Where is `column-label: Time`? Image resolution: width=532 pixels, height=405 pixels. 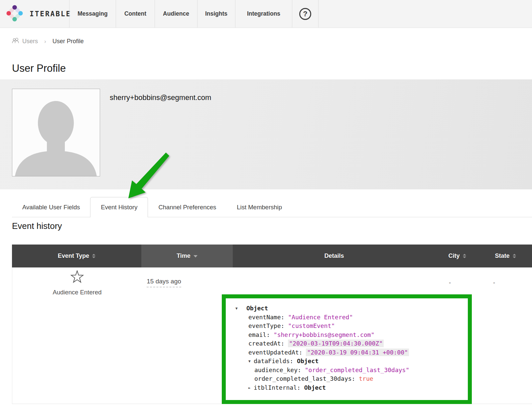 column-label: Time is located at coordinates (184, 256).